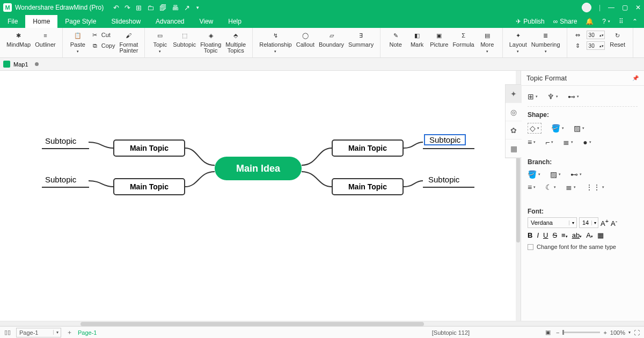  Describe the element at coordinates (581, 333) in the screenshot. I see `zoom-slider` at that location.